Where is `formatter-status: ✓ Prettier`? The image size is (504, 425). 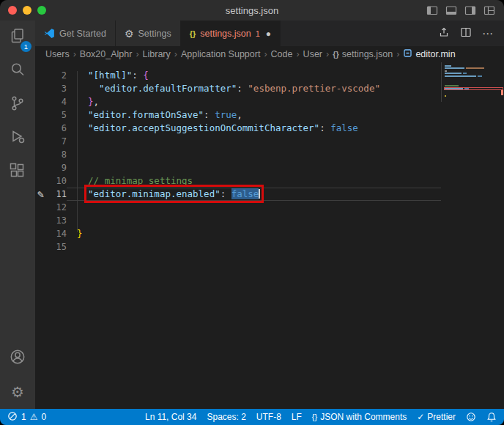 formatter-status: ✓ Prettier is located at coordinates (437, 417).